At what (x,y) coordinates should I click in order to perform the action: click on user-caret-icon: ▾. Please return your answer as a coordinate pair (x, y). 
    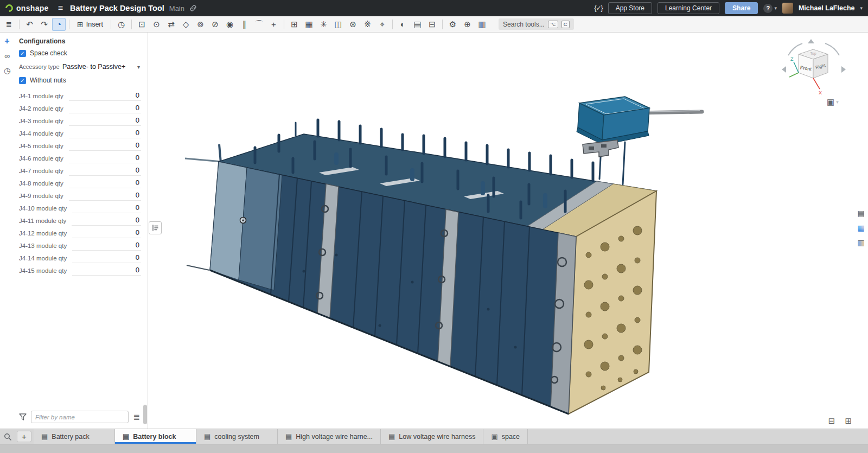
    Looking at the image, I should click on (861, 8).